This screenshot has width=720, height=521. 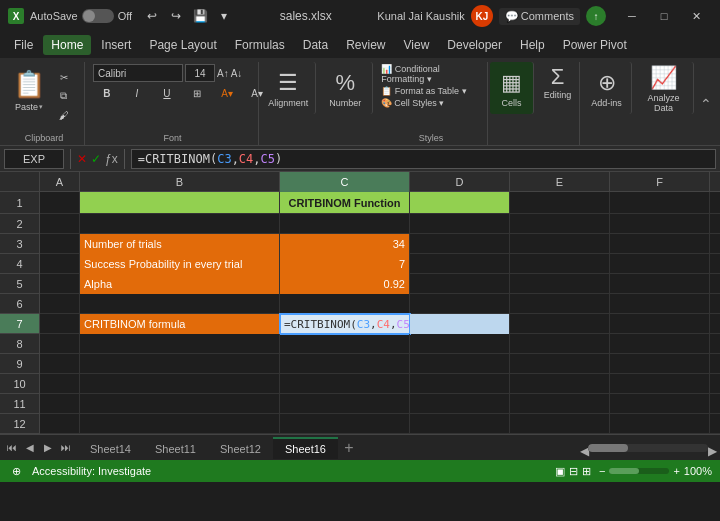 What do you see at coordinates (424, 91) in the screenshot?
I see `format-as-table-btn: 📋 Format as Table ▾` at bounding box center [424, 91].